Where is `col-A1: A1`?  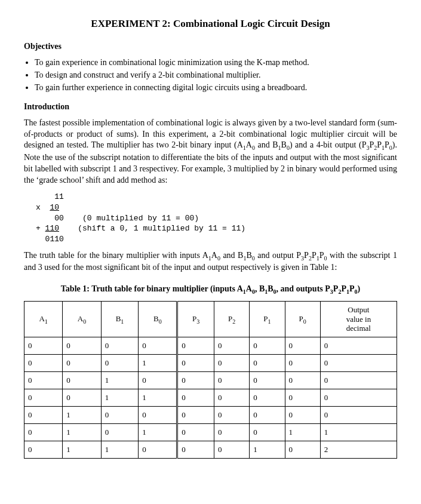
col-A1: A1 is located at coordinates (44, 319).